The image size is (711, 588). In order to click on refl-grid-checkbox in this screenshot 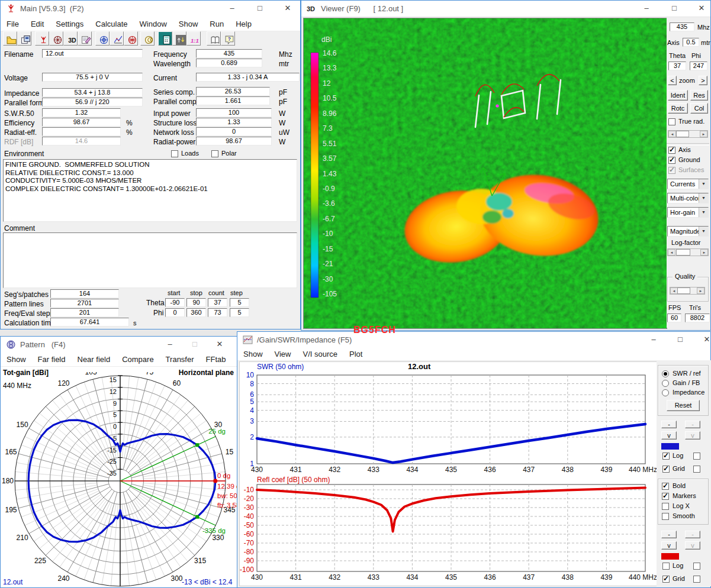, I will do `click(666, 579)`.